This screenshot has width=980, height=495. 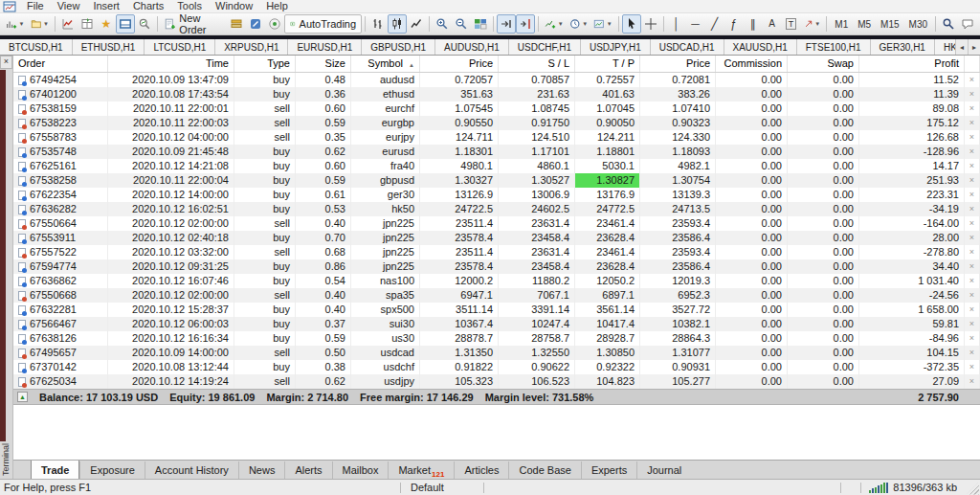 What do you see at coordinates (497, 224) in the screenshot?
I see `order-row: 675506642020.10.12 02:00:00sell0.40jpn22…` at bounding box center [497, 224].